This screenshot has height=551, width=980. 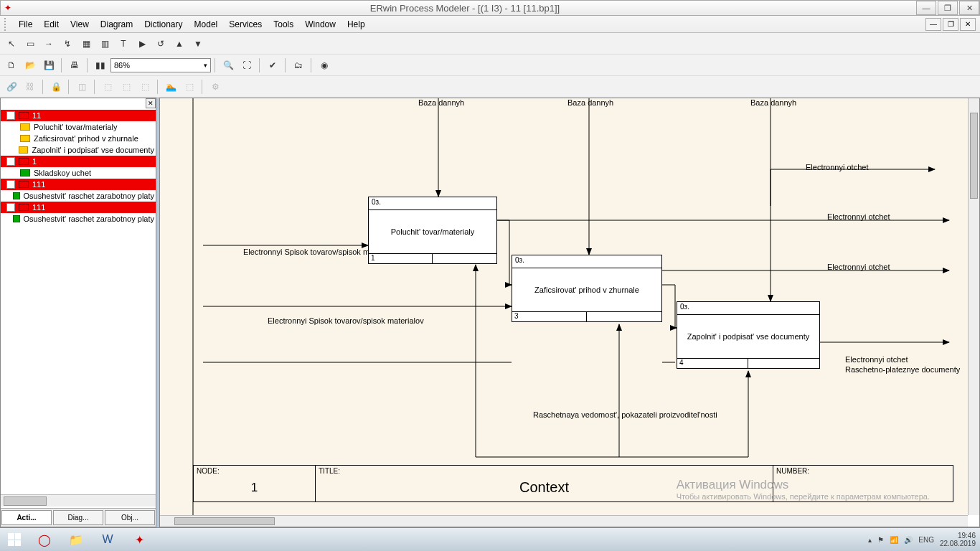 What do you see at coordinates (324, 65) in the screenshot?
I see `report-icon: ◉` at bounding box center [324, 65].